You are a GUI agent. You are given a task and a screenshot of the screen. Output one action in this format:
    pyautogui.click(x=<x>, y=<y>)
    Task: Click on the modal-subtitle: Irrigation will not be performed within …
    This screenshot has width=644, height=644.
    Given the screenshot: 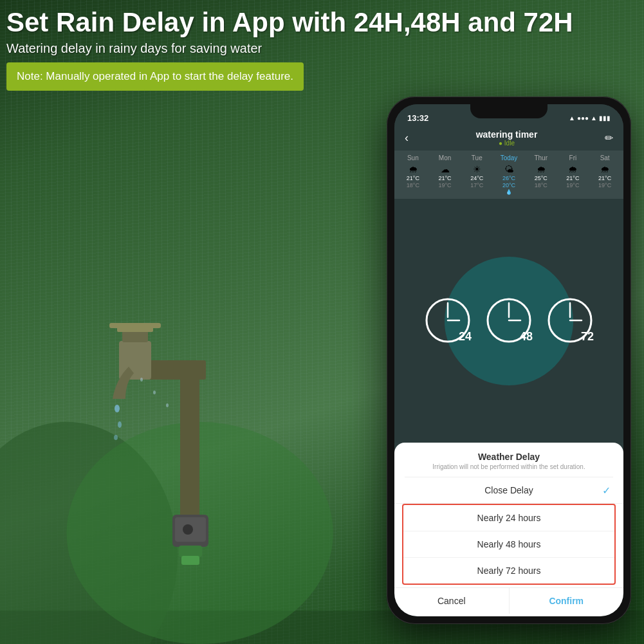 What is the action you would take?
    pyautogui.click(x=509, y=470)
    